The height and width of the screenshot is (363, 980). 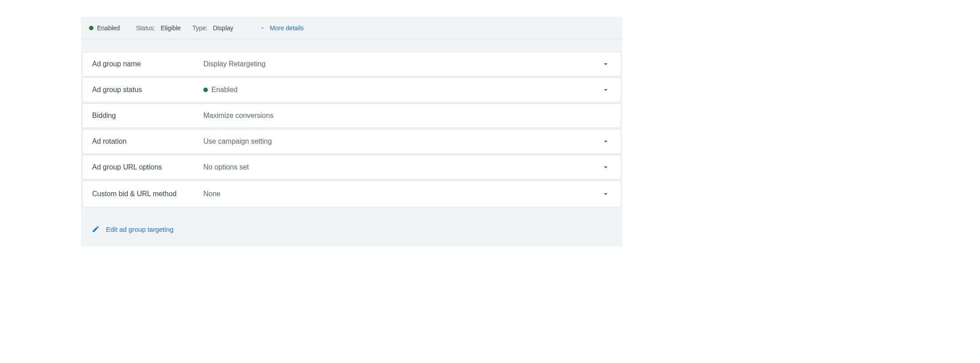 I want to click on card-ad-rotation: Ad rotation Use campaign setting, so click(x=352, y=141).